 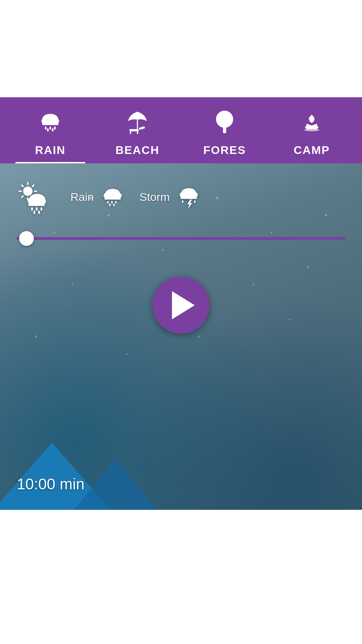 What do you see at coordinates (137, 122) in the screenshot?
I see `beach-tab-icon` at bounding box center [137, 122].